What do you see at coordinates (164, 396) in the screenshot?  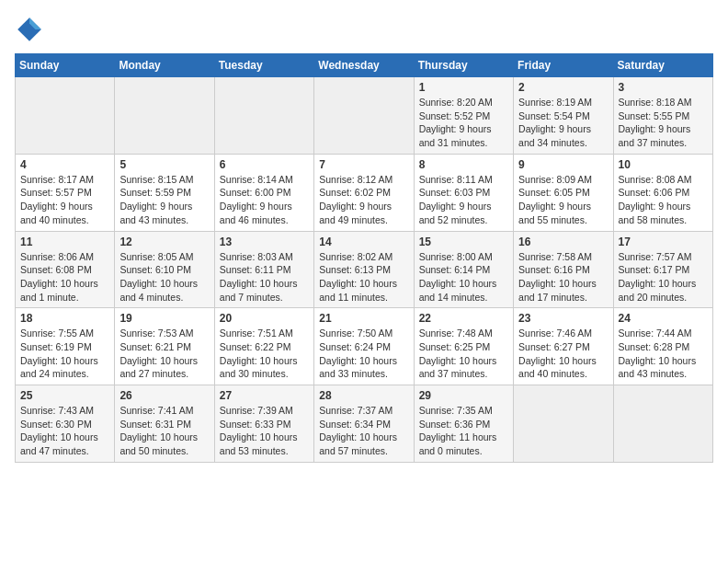 I see `day-number: 26` at bounding box center [164, 396].